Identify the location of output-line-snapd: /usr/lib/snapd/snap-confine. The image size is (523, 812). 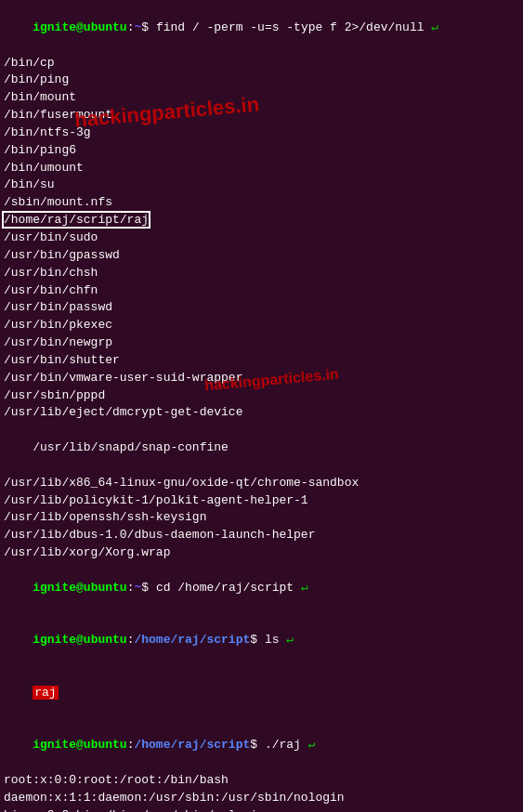
(262, 448).